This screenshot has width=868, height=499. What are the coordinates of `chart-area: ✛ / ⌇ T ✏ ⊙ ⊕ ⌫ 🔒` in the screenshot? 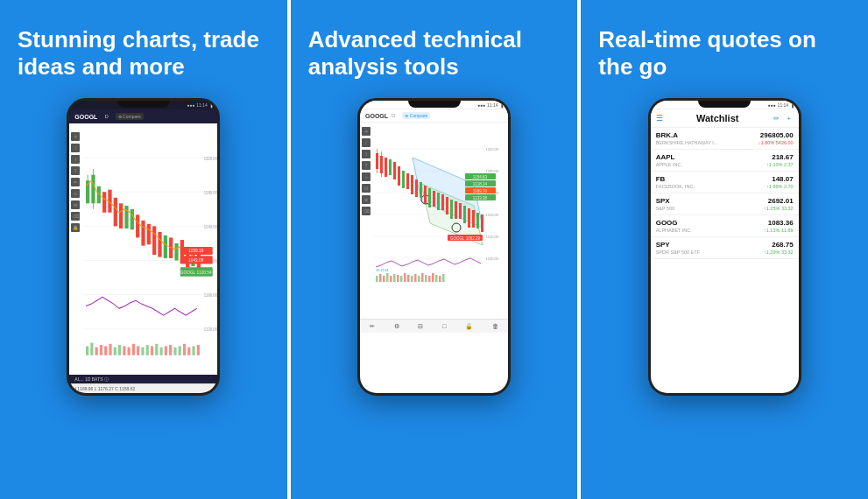 It's located at (144, 249).